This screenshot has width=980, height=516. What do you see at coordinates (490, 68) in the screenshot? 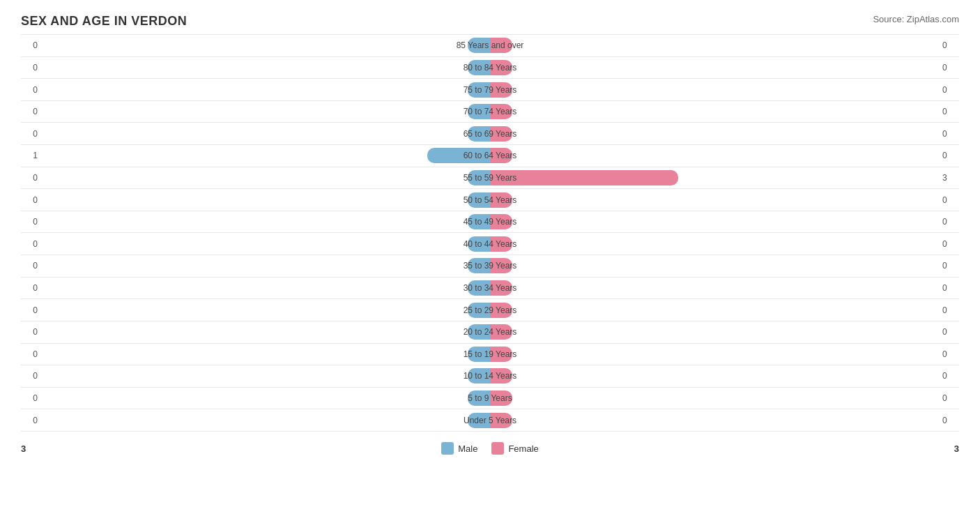
I see `bar-row: 0 80 to 84 Years 0` at bounding box center [490, 68].